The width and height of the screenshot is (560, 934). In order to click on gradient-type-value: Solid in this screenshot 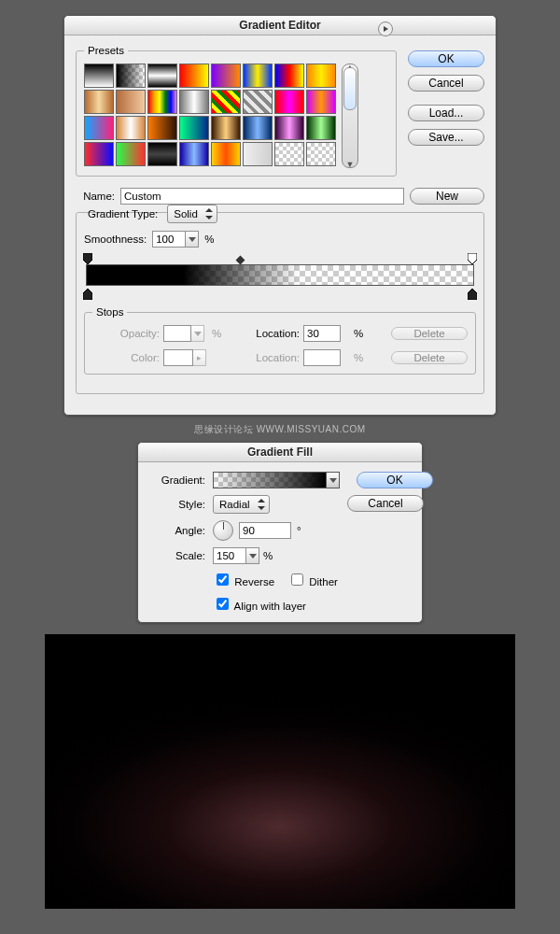, I will do `click(186, 214)`.